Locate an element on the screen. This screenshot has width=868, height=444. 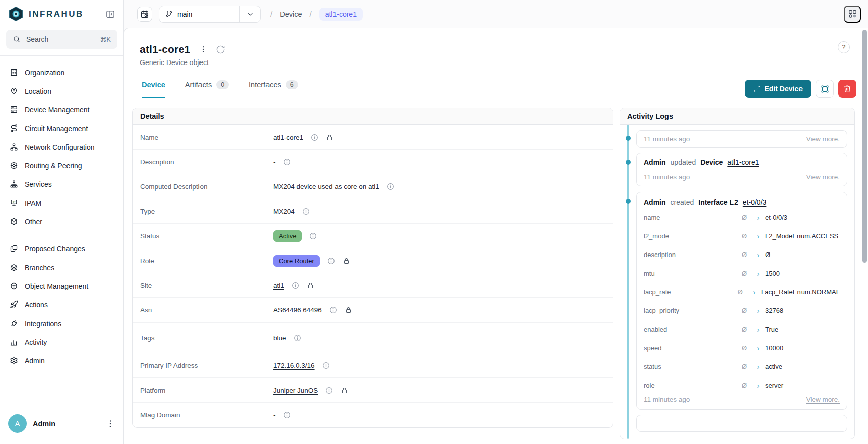
property-name: lacp_rate is located at coordinates (688, 292).